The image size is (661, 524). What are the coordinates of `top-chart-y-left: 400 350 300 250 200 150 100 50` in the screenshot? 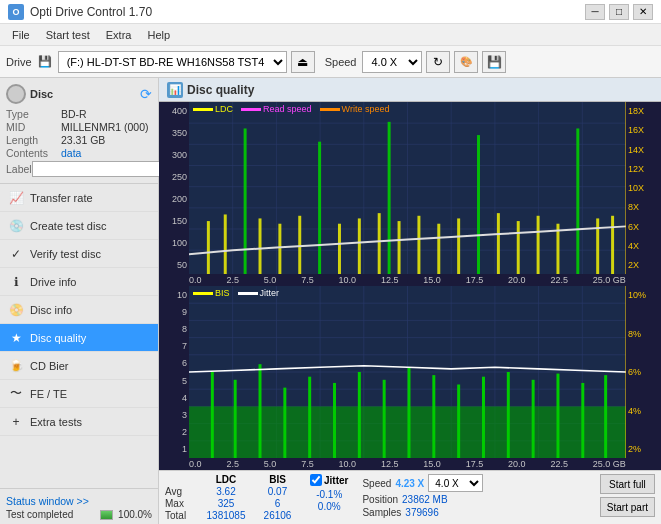 It's located at (174, 188).